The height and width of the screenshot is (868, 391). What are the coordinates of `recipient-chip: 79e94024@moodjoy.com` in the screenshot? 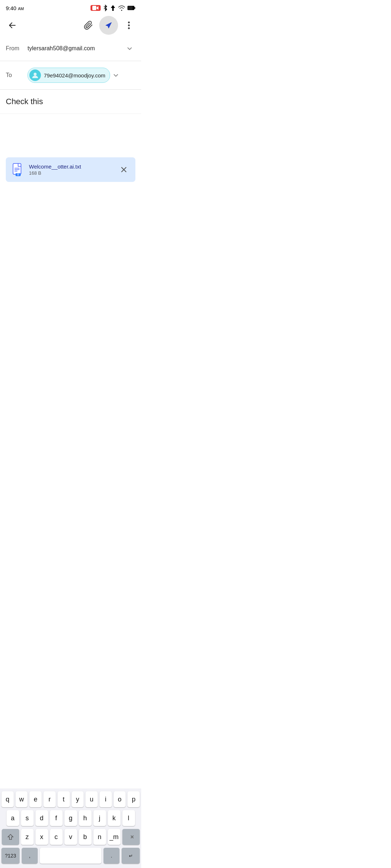 It's located at (69, 75).